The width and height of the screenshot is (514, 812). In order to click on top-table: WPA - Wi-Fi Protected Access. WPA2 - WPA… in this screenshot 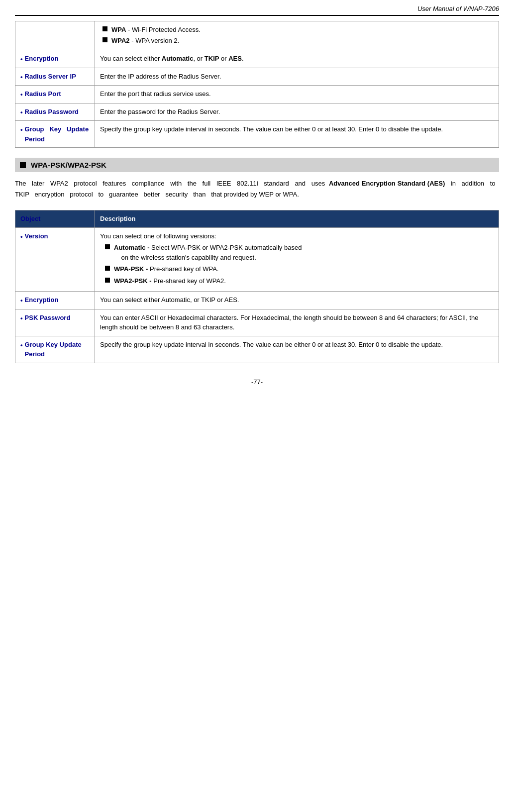, I will do `click(257, 85)`.